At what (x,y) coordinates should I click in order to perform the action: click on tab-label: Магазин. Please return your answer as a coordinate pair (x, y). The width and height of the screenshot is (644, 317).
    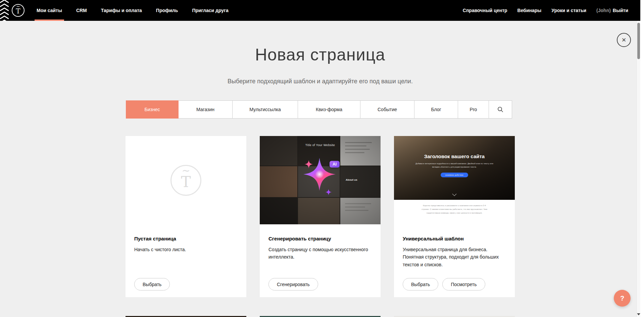
    Looking at the image, I should click on (205, 109).